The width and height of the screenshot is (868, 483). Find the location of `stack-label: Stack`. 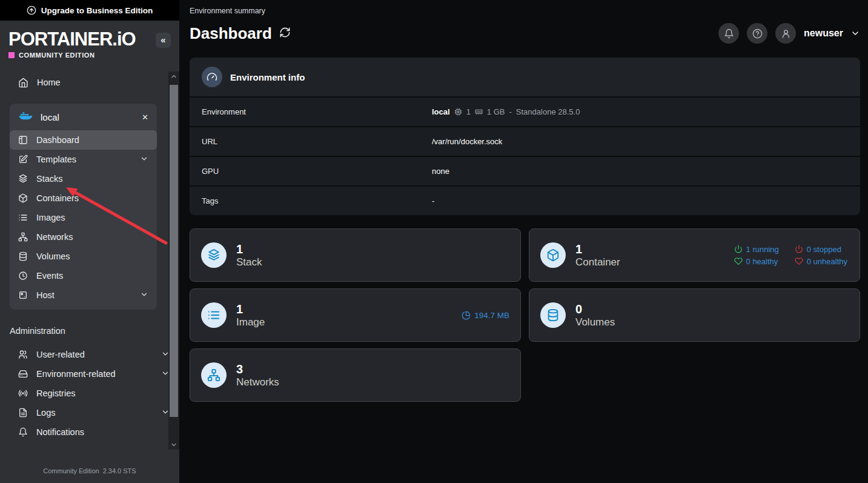

stack-label: Stack is located at coordinates (250, 262).